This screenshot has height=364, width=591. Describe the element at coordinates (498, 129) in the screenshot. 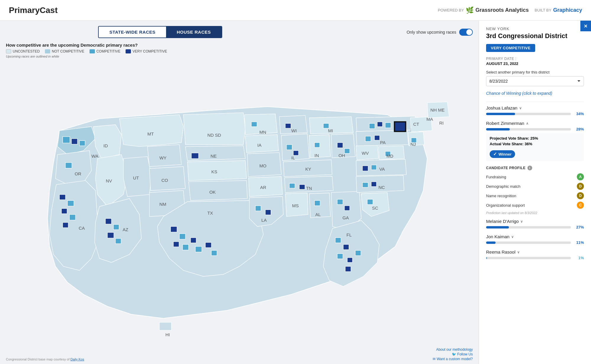

I see `candidate-bar-fill-zimmerman` at that location.